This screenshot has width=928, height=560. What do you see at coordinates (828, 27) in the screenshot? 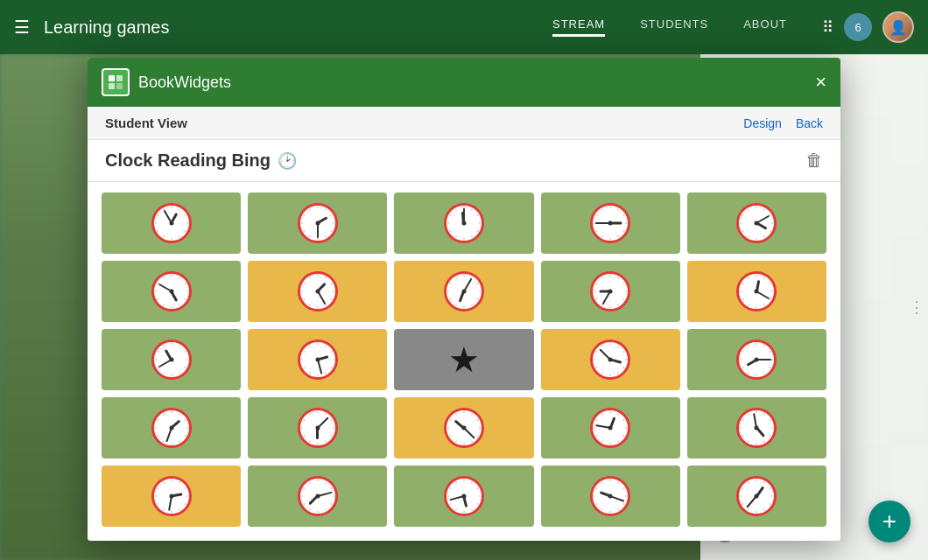
I see `grid-icon: ⠿` at bounding box center [828, 27].